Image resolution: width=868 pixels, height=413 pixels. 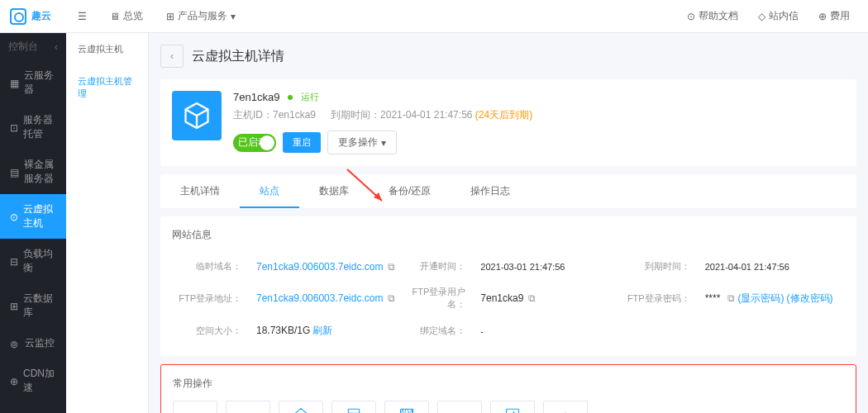 I want to click on subnav-item-1: 云虚拟主机管理, so click(x=107, y=88).